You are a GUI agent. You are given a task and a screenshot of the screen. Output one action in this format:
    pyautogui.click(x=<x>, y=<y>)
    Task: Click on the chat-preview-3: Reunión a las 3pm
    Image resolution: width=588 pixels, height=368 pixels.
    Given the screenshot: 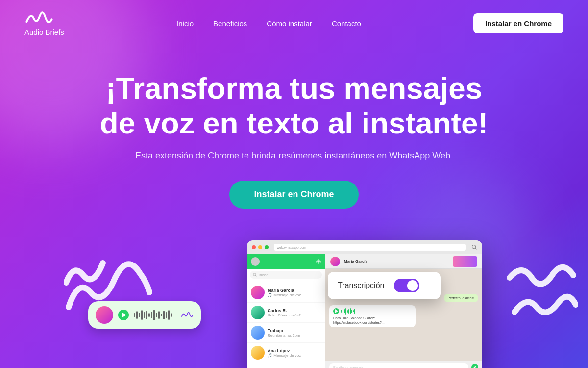 What is the action you would take?
    pyautogui.click(x=294, y=336)
    